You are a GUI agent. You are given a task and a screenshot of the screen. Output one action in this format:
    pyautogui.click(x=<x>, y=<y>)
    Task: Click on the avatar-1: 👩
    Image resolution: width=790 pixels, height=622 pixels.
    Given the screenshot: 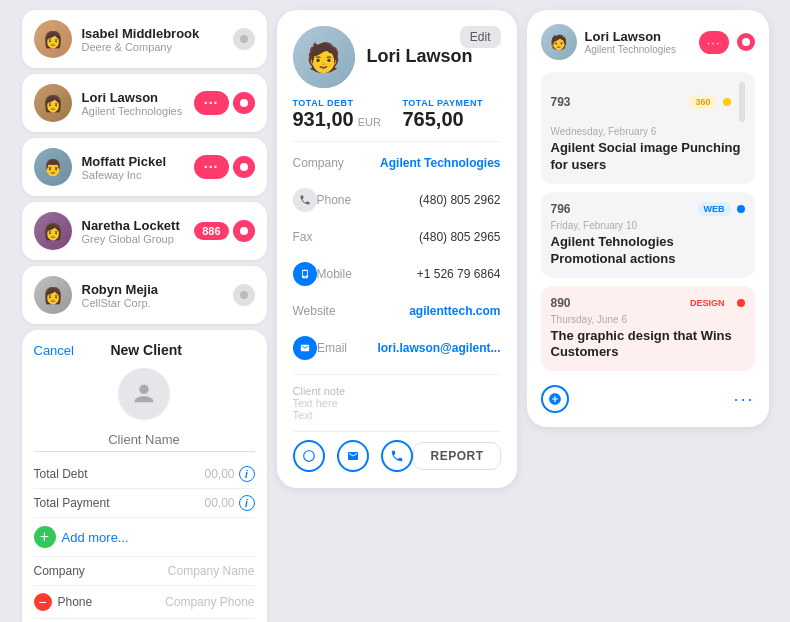 What is the action you would take?
    pyautogui.click(x=53, y=39)
    